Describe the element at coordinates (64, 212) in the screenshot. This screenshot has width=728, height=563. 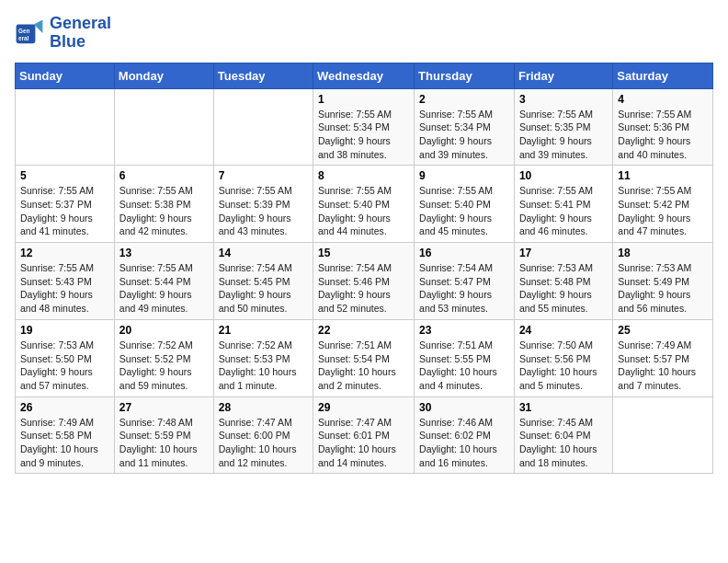
I see `day-info: Sunrise: 7:55 AMSunset: 5:37 PMDaylight:…` at that location.